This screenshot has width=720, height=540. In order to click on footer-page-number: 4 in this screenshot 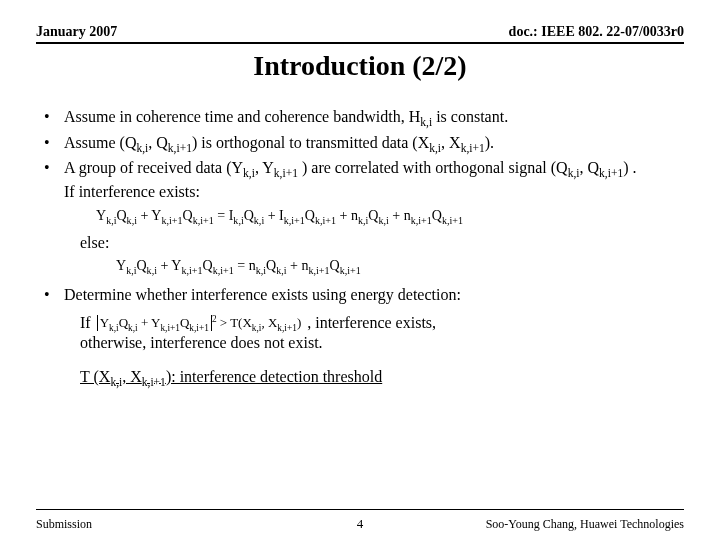, I will do `click(360, 524)`.